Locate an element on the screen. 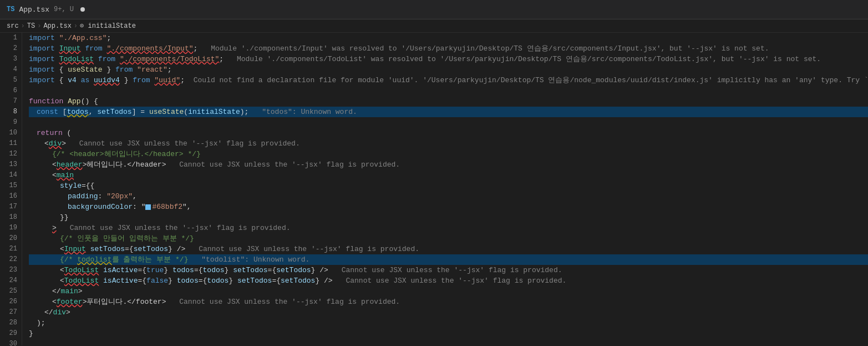  code-line-15: style={{ is located at coordinates (448, 185).